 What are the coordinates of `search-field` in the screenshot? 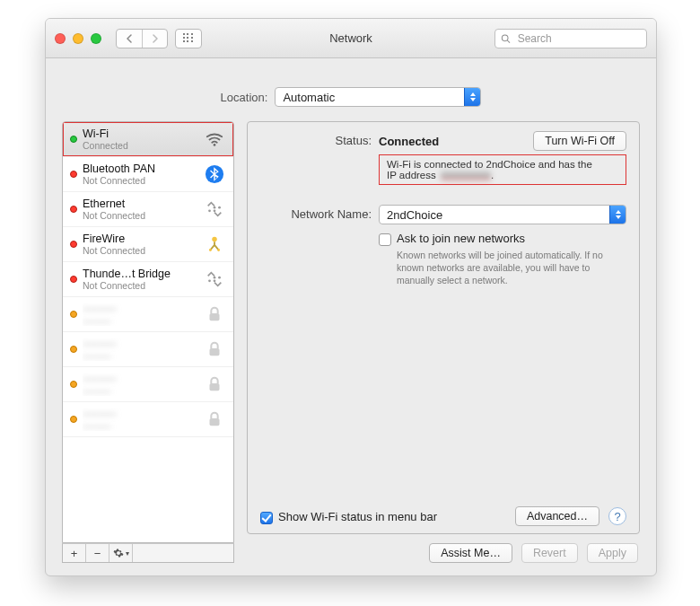 It's located at (571, 39).